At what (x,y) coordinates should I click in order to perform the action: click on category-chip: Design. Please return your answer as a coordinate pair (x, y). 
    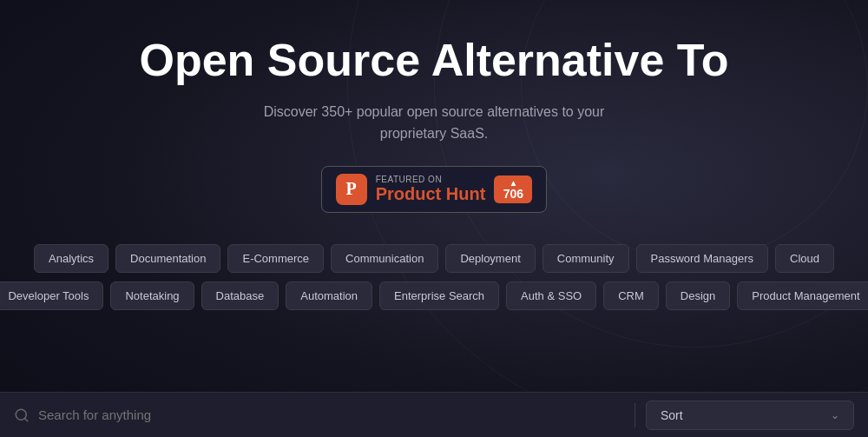
    Looking at the image, I should click on (698, 295).